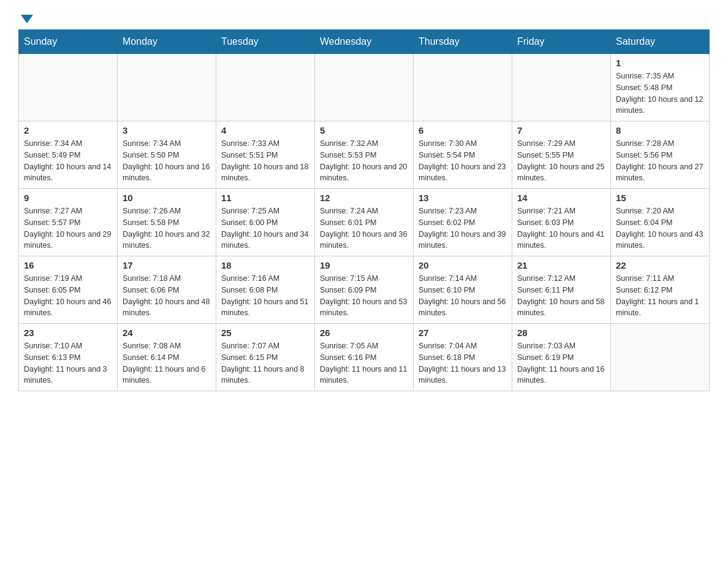  Describe the element at coordinates (167, 130) in the screenshot. I see `day-number: 3` at that location.